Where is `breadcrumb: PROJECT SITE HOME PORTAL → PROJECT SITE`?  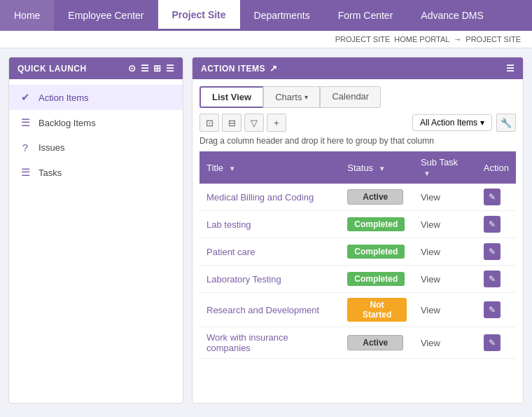 breadcrumb: PROJECT SITE HOME PORTAL → PROJECT SITE is located at coordinates (266, 39).